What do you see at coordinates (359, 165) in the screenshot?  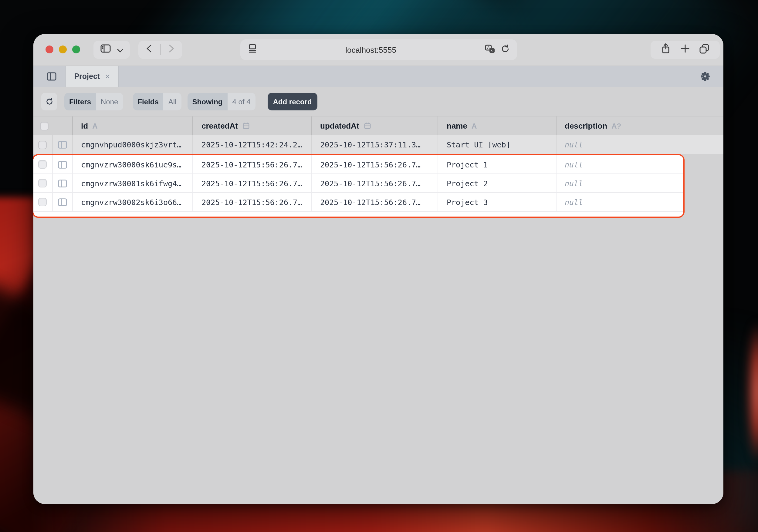 I see `table-row: cmgnvzrw30000sk6iue9s… 2025-10-12T15:56:…` at bounding box center [359, 165].